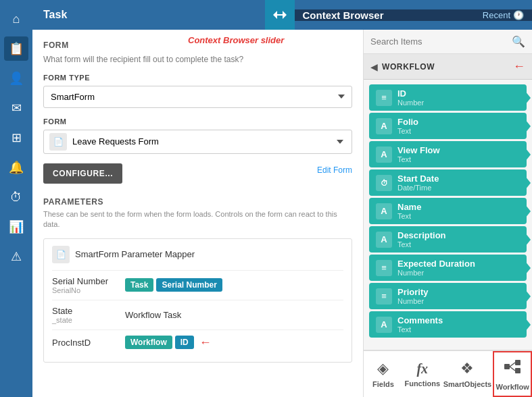  Describe the element at coordinates (16, 78) in the screenshot. I see `nav-icon-users: 👤` at that location.